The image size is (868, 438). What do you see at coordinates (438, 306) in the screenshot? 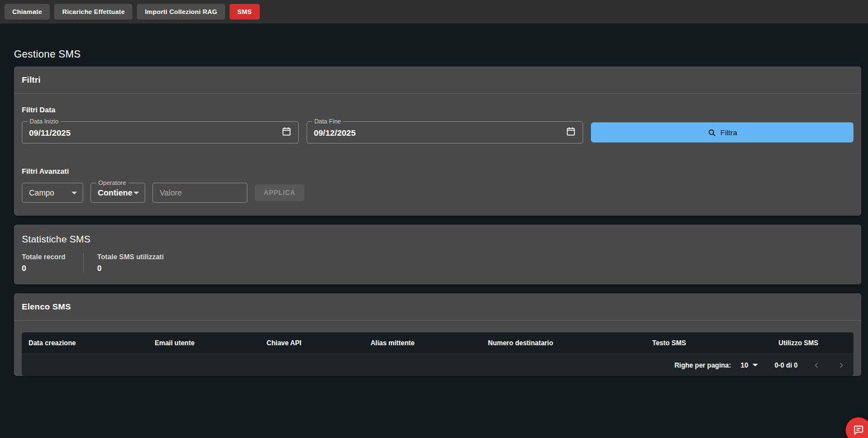
I see `sms-list-card-title: Elenco SMS` at bounding box center [438, 306].